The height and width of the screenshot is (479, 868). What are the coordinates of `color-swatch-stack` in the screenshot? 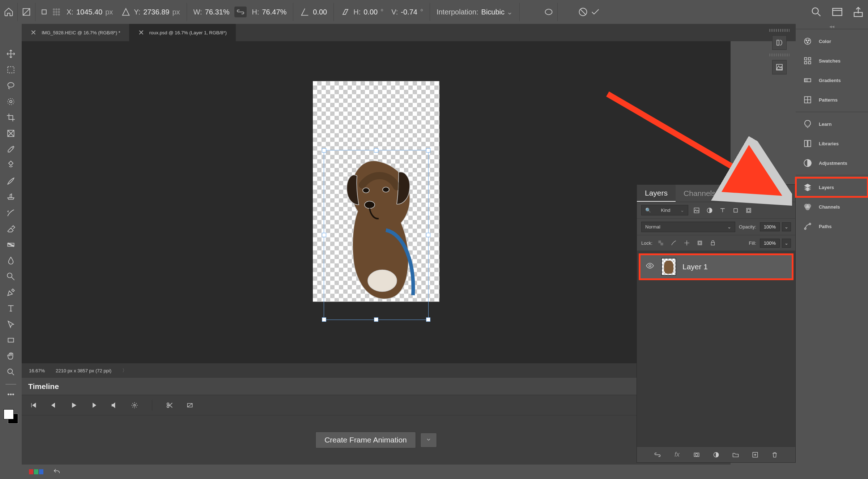 It's located at (11, 416).